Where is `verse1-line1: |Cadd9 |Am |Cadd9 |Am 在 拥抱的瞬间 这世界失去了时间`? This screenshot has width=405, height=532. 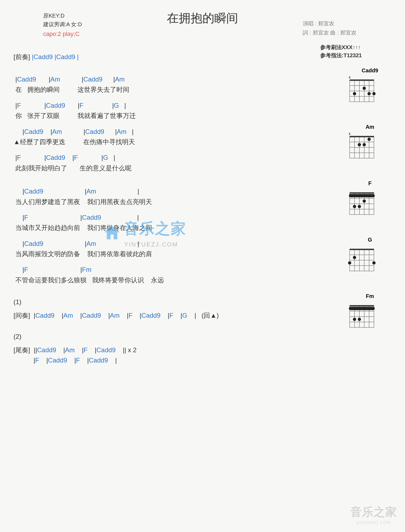
verse1-line1: |Cadd9 |Am |Cadd9 |Am 在 拥抱的瞬间 这世界失去了时间 is located at coordinates (171, 85).